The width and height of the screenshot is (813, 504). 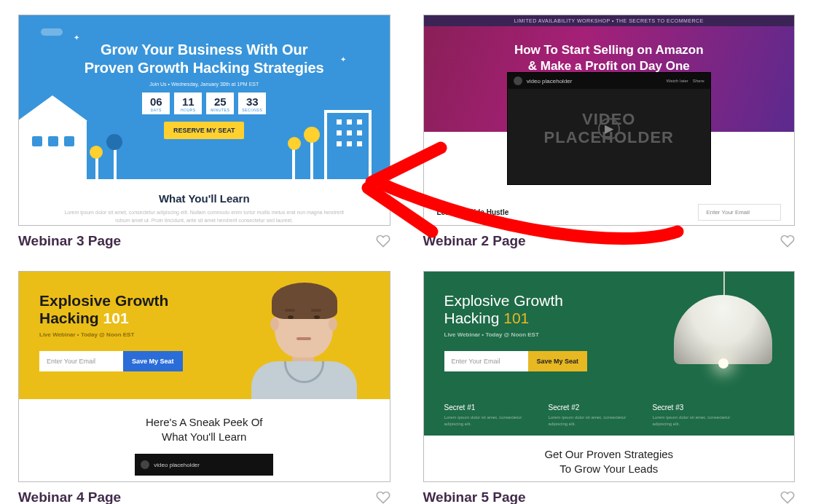 I want to click on band-line2: To Grow Your Leads, so click(x=609, y=469).